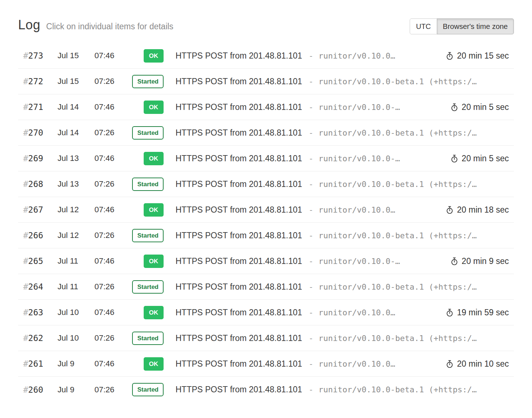 The width and height of the screenshot is (532, 418). I want to click on ping-number: #266, so click(41, 235).